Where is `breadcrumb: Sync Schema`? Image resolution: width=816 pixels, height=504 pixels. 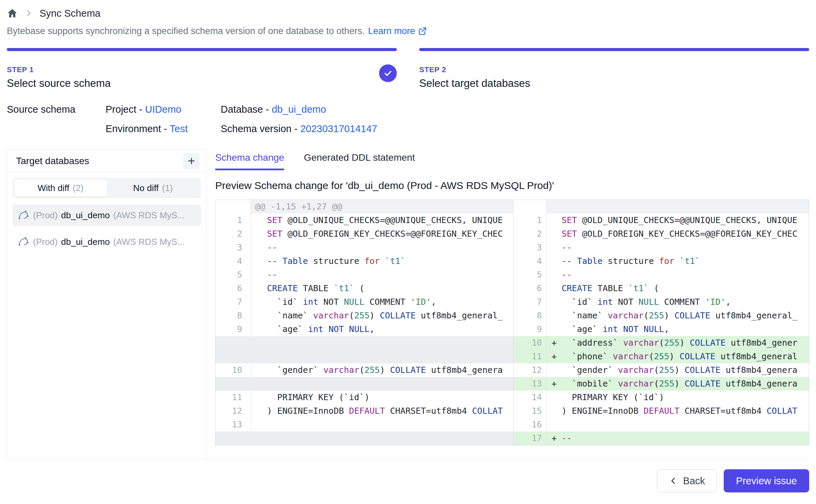 breadcrumb: Sync Schema is located at coordinates (408, 13).